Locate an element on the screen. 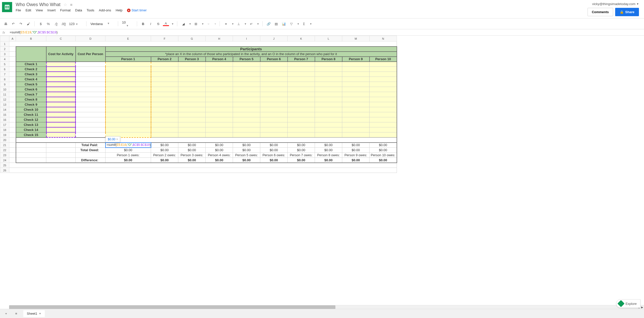 This screenshot has height=318, width=644. col-header-L: L is located at coordinates (329, 39).